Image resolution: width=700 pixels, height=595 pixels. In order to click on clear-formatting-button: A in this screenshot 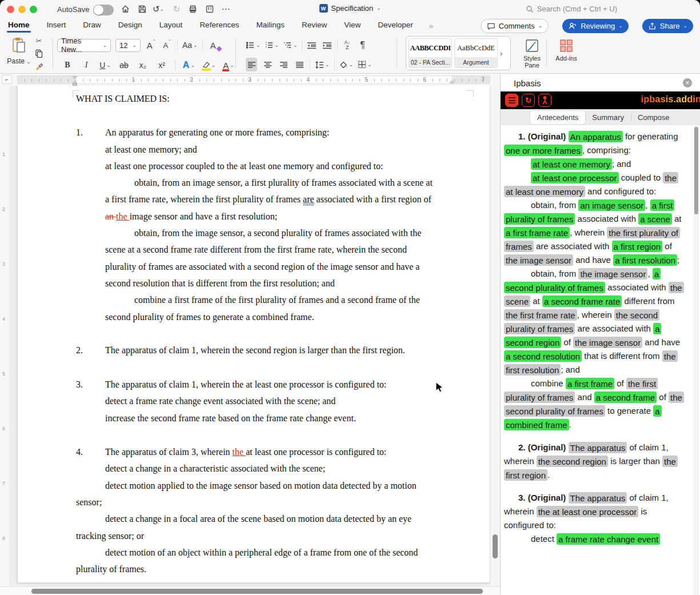, I will do `click(213, 45)`.